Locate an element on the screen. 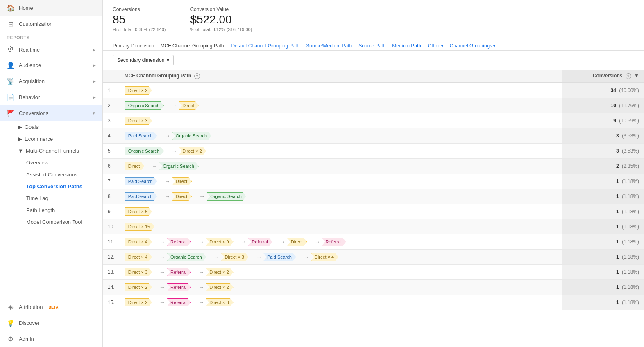  path-chip-organic: Organic Search is located at coordinates (192, 136).